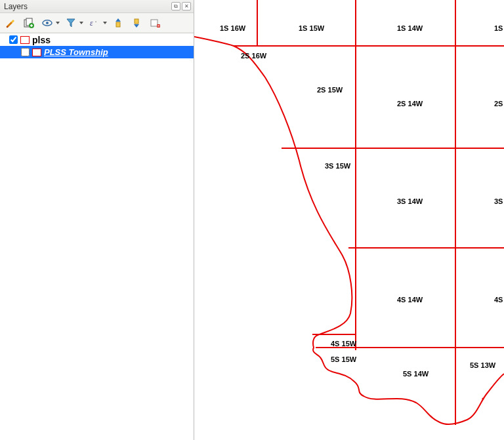  I want to click on township-label: 3S 15W, so click(337, 166).